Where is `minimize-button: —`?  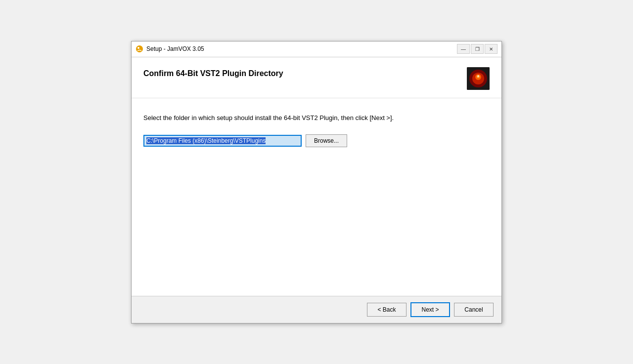 minimize-button: — is located at coordinates (463, 49).